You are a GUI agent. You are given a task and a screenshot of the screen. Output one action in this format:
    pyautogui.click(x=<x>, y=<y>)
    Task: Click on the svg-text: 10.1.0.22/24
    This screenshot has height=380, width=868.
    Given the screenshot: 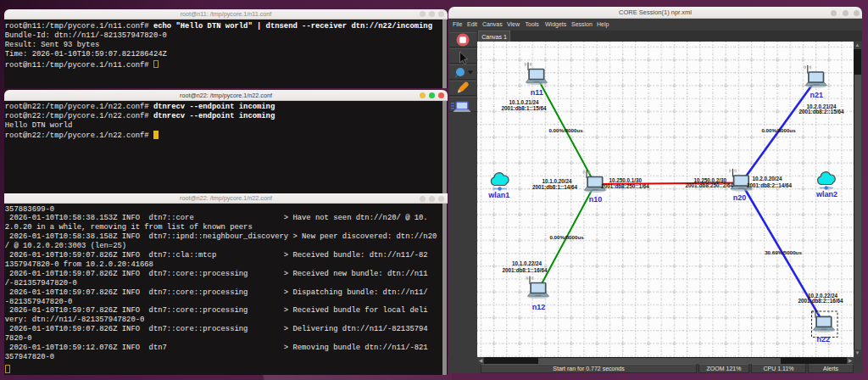 What is the action you would take?
    pyautogui.click(x=527, y=263)
    